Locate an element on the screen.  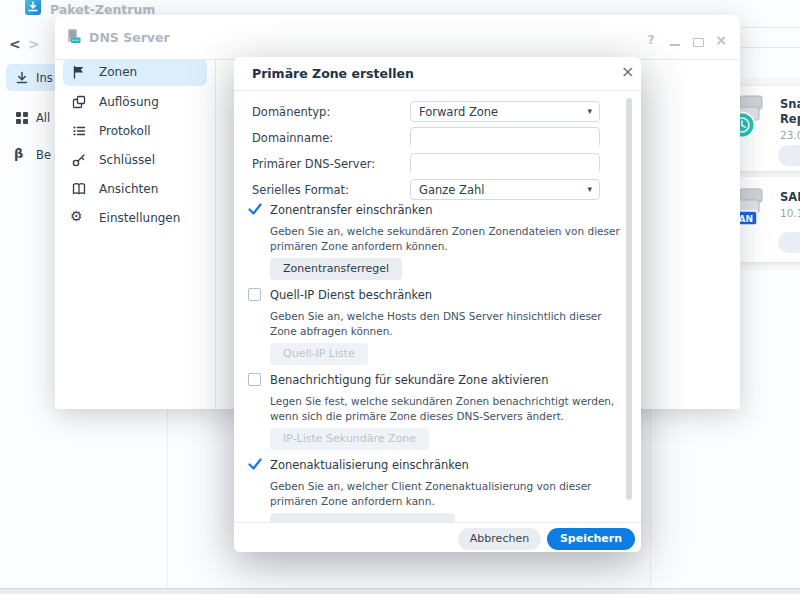
sidebar-item-einstellungen: ⚙ Einstellungen is located at coordinates (135, 218).